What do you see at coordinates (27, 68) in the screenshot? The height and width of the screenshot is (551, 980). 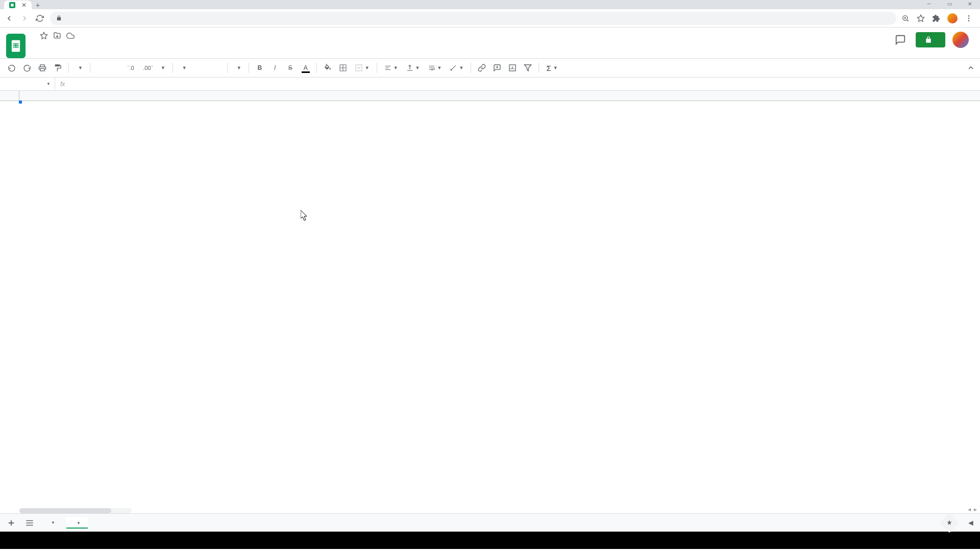 I see `redo-button` at bounding box center [27, 68].